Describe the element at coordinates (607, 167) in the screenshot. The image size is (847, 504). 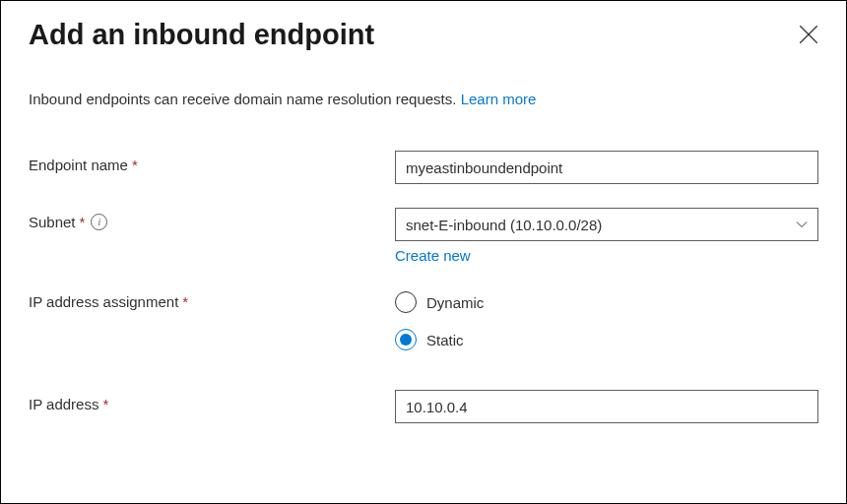
I see `field-endpoint-name` at that location.